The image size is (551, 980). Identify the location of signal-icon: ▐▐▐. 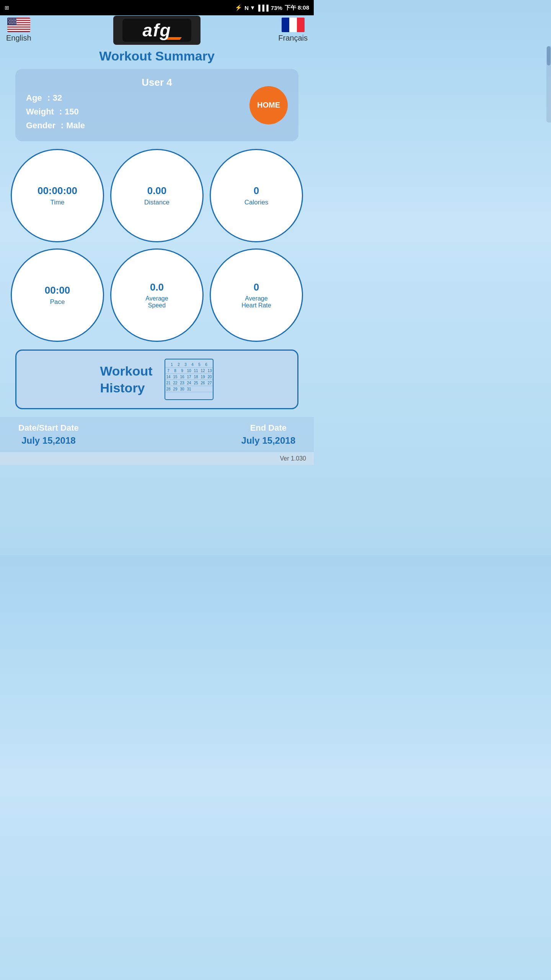
(262, 8).